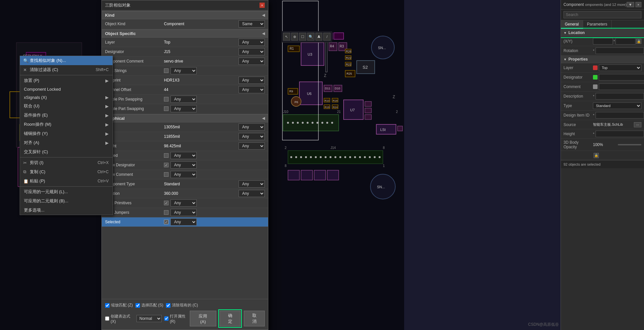  What do you see at coordinates (621, 77) in the screenshot?
I see `designator-input` at bounding box center [621, 77].